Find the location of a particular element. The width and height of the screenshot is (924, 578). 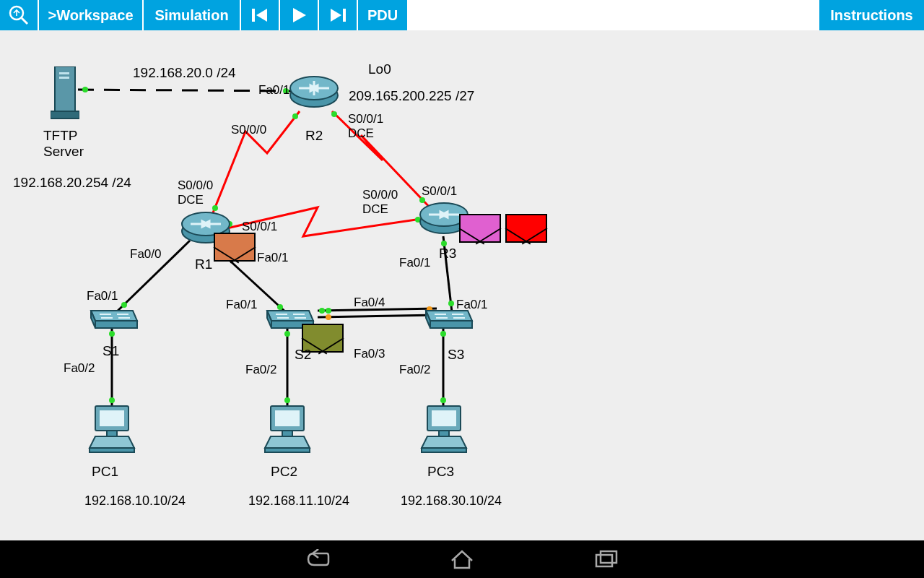

device-pc1 is located at coordinates (112, 430).